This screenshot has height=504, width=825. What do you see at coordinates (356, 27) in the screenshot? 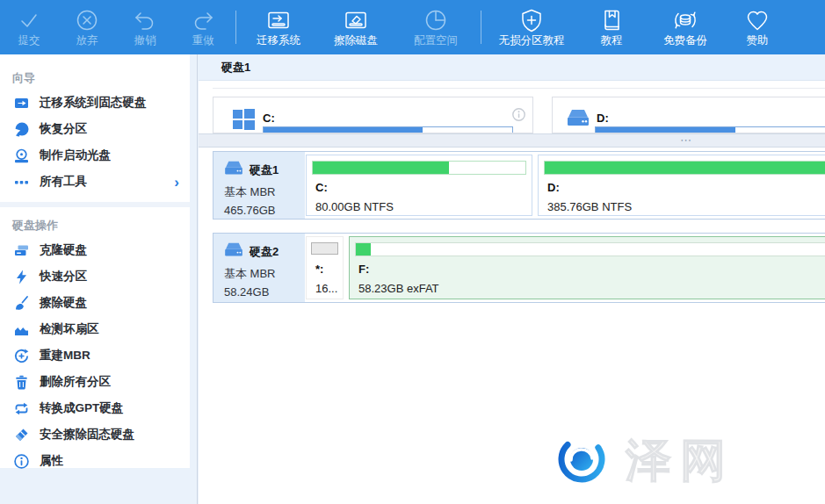
I see `wipe-disk-button: 擦除磁盘` at bounding box center [356, 27].